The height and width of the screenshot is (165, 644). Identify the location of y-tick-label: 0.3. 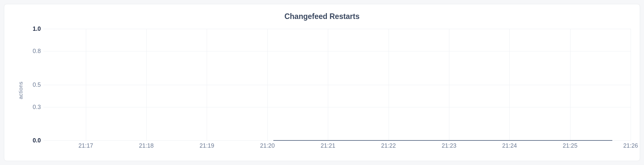
(37, 107).